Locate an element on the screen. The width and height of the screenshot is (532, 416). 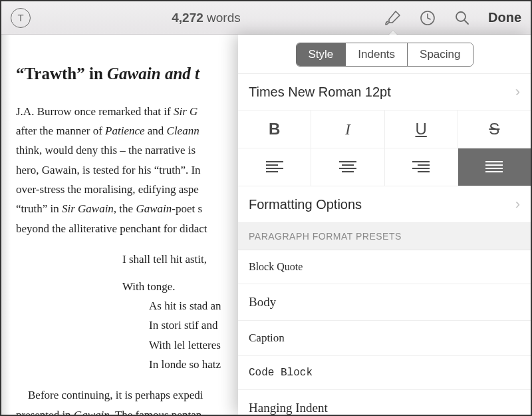
preset-code-block: Code Block is located at coordinates (384, 373).